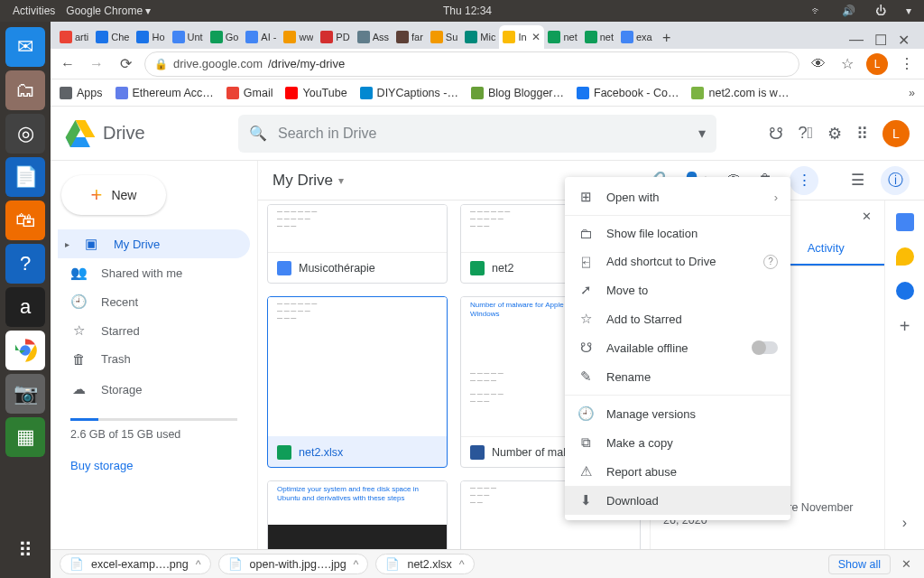 This screenshot has height=578, width=924. What do you see at coordinates (250, 93) in the screenshot?
I see `bookmark-item: Gmail` at bounding box center [250, 93].